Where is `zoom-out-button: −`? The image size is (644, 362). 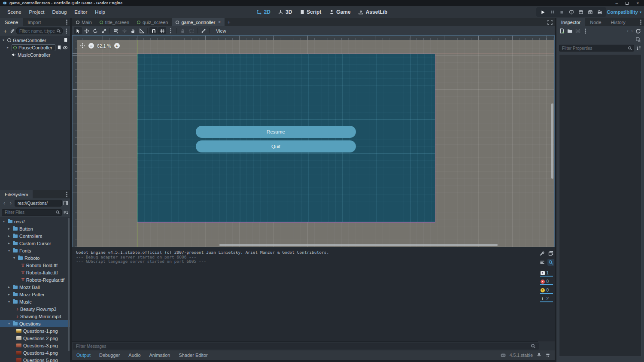
zoom-out-button: − is located at coordinates (91, 46).